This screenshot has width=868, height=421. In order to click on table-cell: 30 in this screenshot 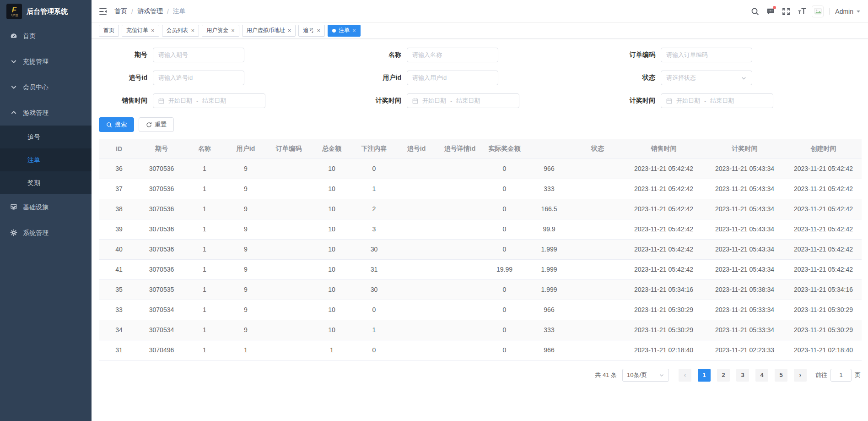, I will do `click(374, 290)`.